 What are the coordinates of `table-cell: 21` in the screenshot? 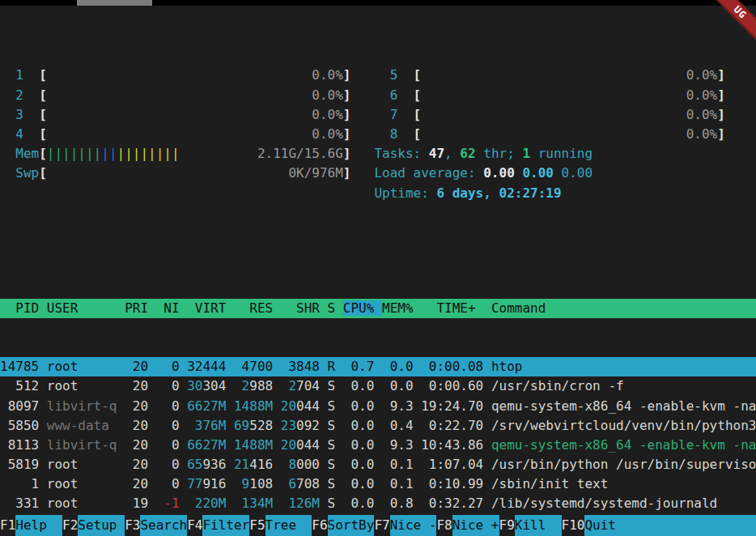 It's located at (241, 465).